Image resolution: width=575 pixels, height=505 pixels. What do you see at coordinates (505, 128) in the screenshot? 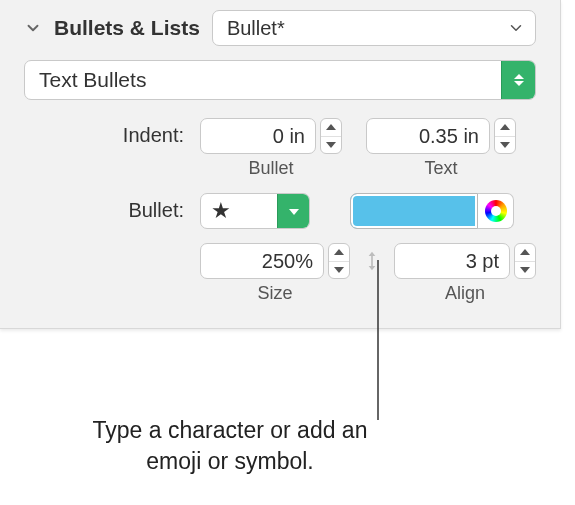
I see `text-indent-up` at bounding box center [505, 128].